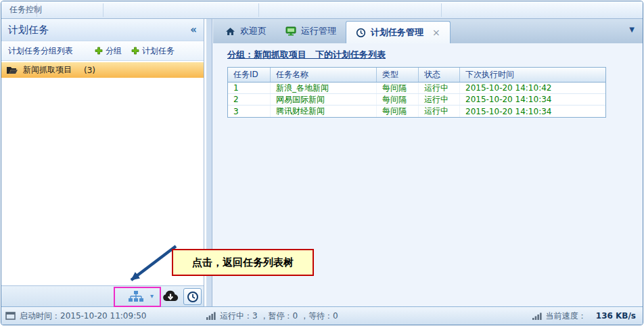 The height and width of the screenshot is (326, 644). What do you see at coordinates (584, 317) in the screenshot?
I see `status-current-speed: 当前速度： 136 KB/s` at bounding box center [584, 317].